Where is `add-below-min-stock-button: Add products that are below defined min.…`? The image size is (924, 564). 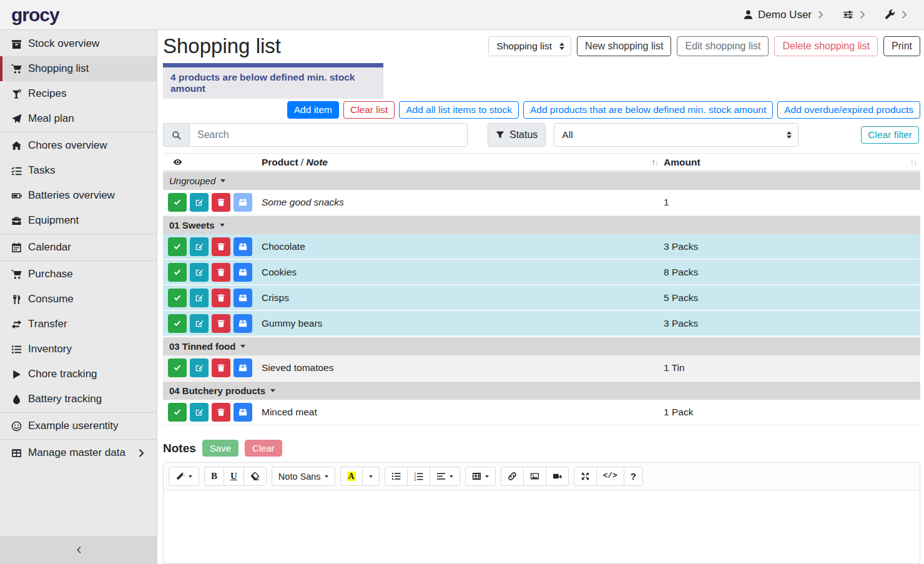 add-below-min-stock-button: Add products that are below defined min.… is located at coordinates (648, 110).